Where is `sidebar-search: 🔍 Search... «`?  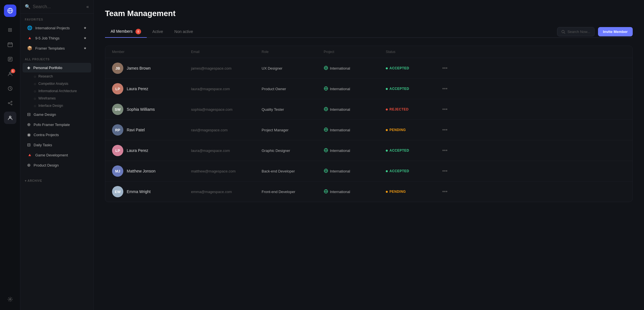
sidebar-search: 🔍 Search... « is located at coordinates (57, 7).